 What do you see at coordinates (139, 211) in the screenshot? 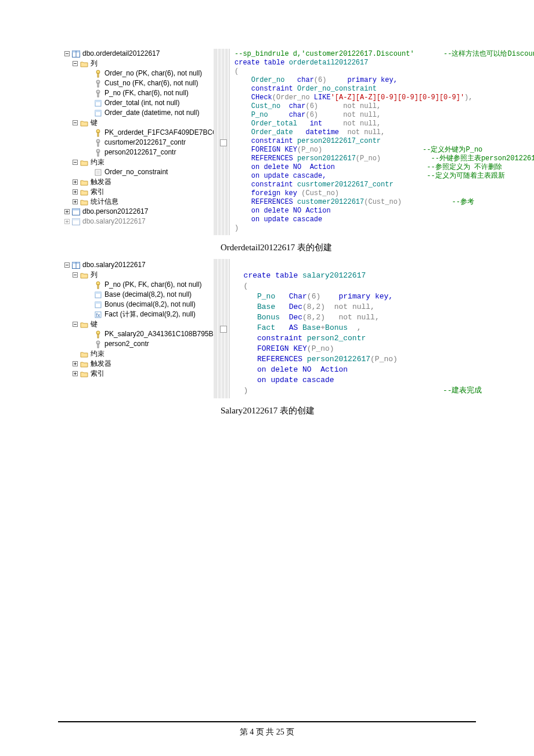
I see `table-node: dbo.person20122617` at bounding box center [139, 211].